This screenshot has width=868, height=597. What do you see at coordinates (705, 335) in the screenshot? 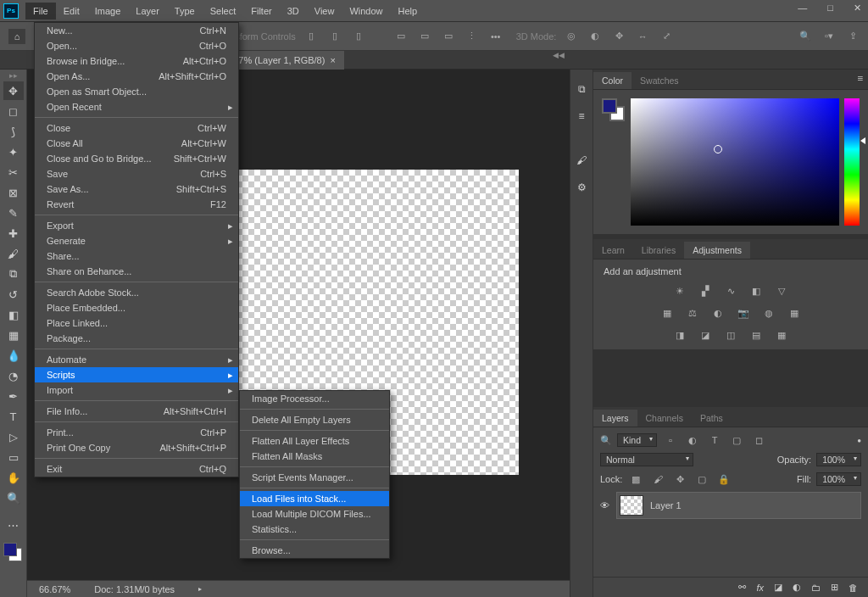
I see `posterize-icon: ◪` at bounding box center [705, 335].